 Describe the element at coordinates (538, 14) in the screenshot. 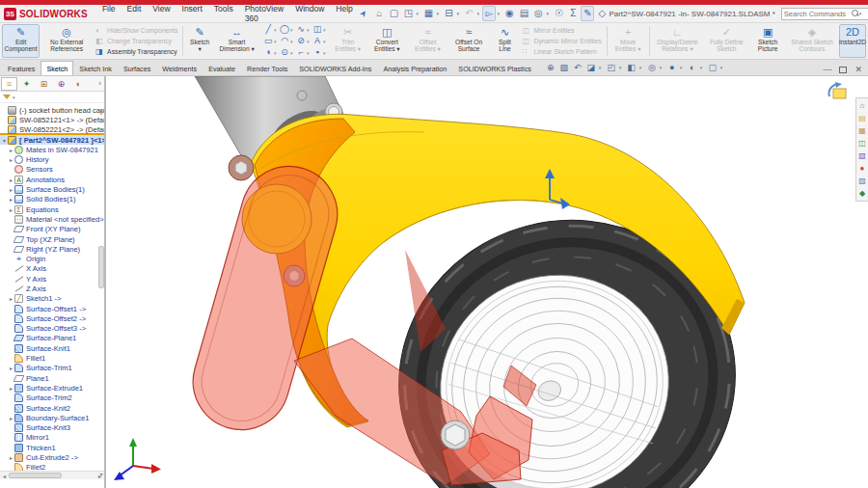

I see `options-button: ◎` at that location.